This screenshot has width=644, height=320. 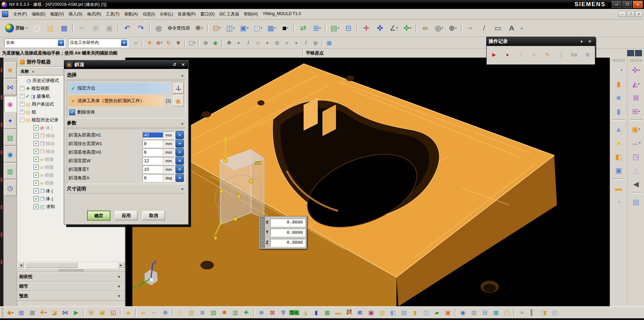 What do you see at coordinates (636, 97) in the screenshot?
I see `delete-face-icon: ⊠` at bounding box center [636, 97].